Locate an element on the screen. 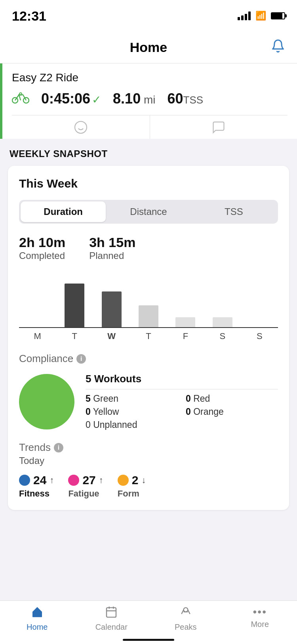 This screenshot has height=644, width=297. nav-home-label: Home is located at coordinates (37, 627).